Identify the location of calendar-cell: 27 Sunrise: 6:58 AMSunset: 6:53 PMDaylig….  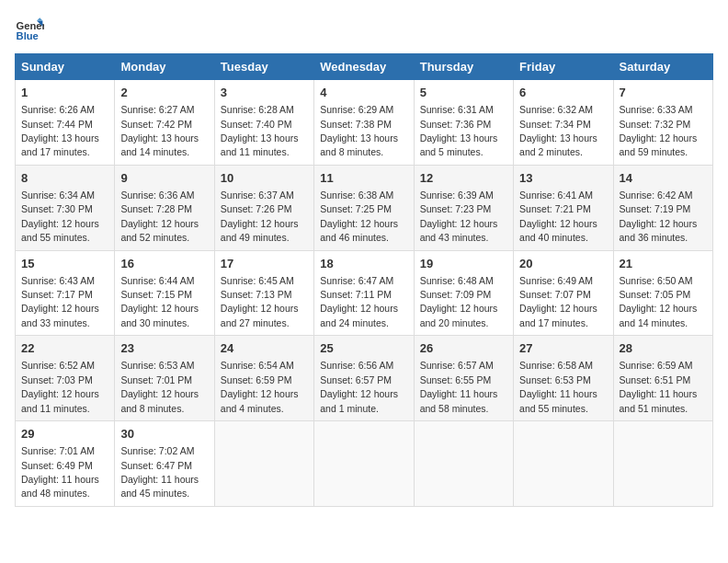
(563, 379).